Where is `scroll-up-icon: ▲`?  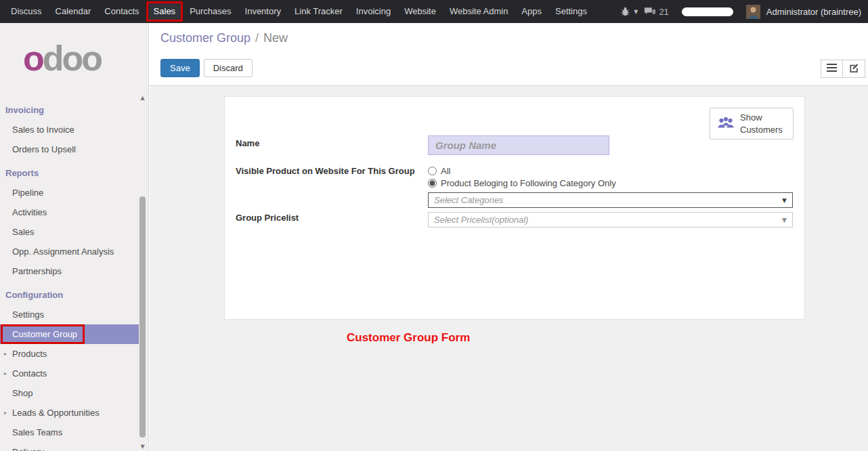 scroll-up-icon: ▲ is located at coordinates (142, 98).